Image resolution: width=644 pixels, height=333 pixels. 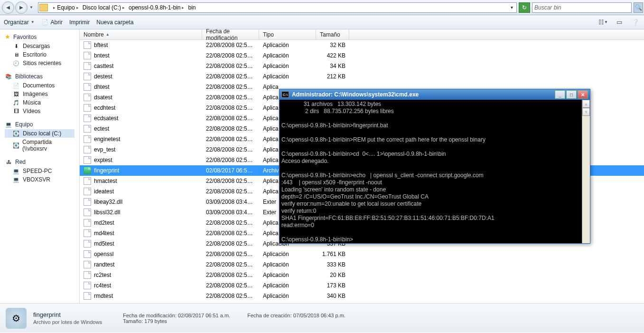 I want to click on breadcrumb-bin: bin, so click(x=192, y=8).